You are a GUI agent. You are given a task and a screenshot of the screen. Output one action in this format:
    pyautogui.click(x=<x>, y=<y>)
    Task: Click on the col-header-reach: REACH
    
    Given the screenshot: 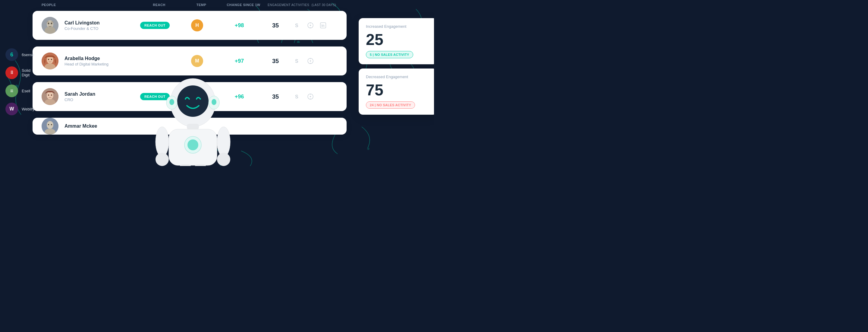 What is the action you would take?
    pyautogui.click(x=159, y=5)
    